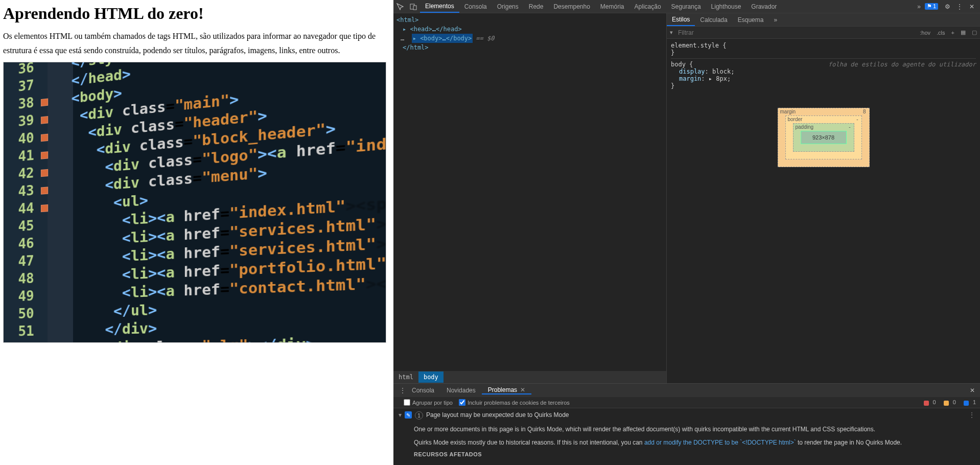 The image size is (980, 465). What do you see at coordinates (507, 390) in the screenshot?
I see `drawer-tab-problemas: Problemas✕` at bounding box center [507, 390].